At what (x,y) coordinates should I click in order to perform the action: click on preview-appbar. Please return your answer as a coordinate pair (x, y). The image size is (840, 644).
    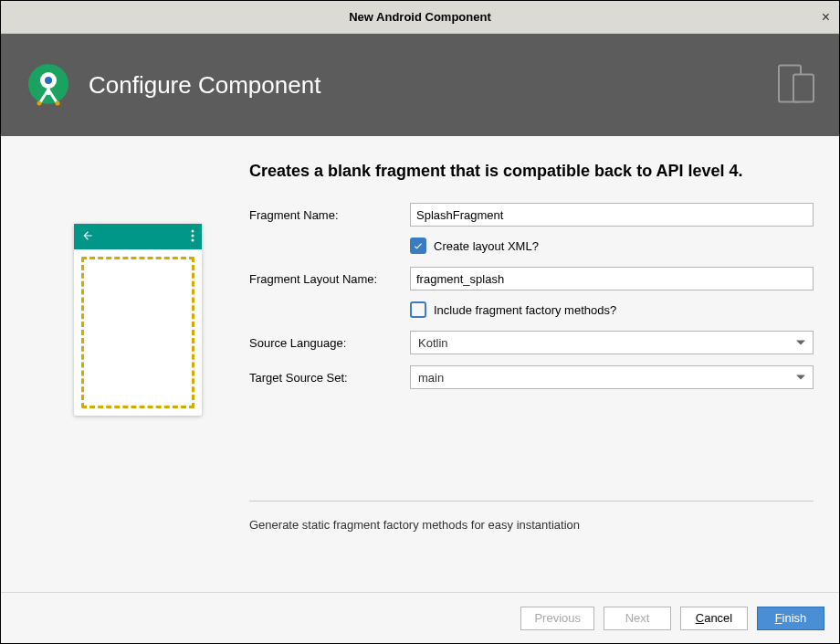
    Looking at the image, I should click on (138, 237).